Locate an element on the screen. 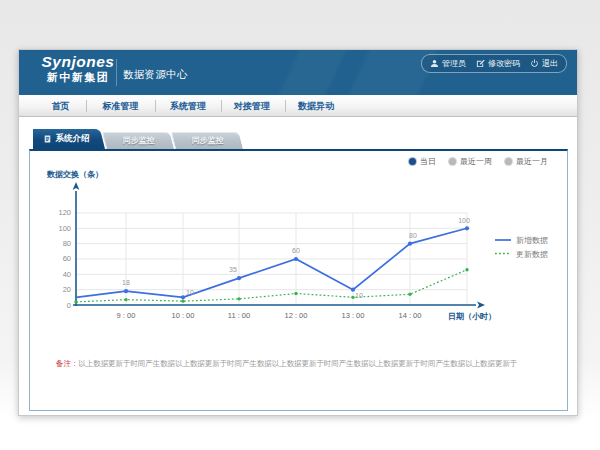  y-tick-label: 60 is located at coordinates (67, 258).